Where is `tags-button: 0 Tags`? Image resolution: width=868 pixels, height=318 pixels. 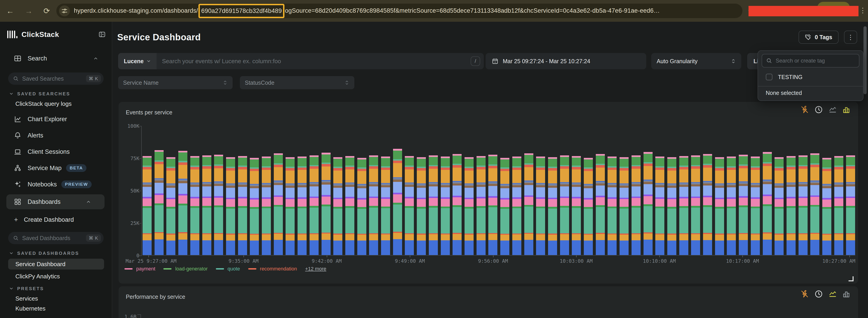
tags-button: 0 Tags is located at coordinates (819, 37).